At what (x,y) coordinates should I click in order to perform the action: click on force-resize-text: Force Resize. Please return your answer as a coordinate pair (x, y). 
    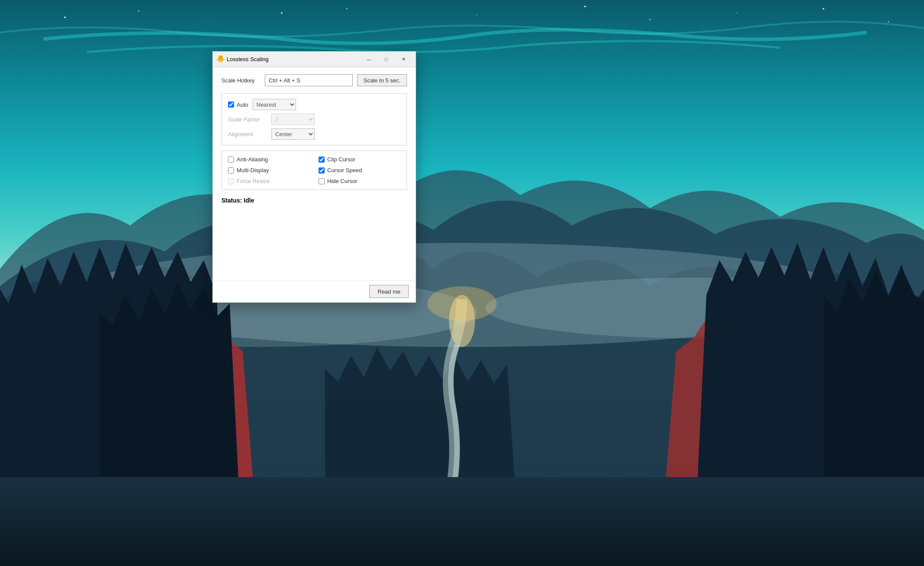
    Looking at the image, I should click on (253, 181).